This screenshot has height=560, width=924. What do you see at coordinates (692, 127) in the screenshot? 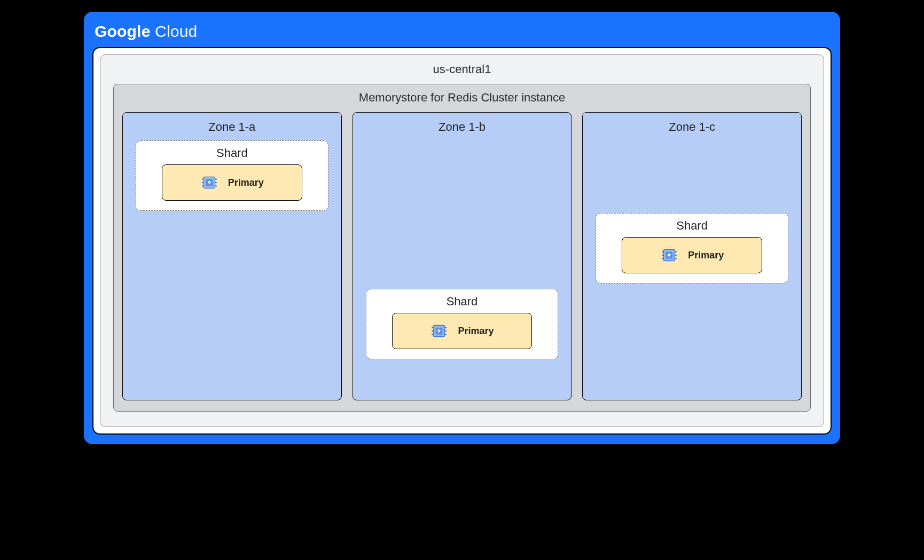
I see `zone-title: Zone 1-c` at bounding box center [692, 127].